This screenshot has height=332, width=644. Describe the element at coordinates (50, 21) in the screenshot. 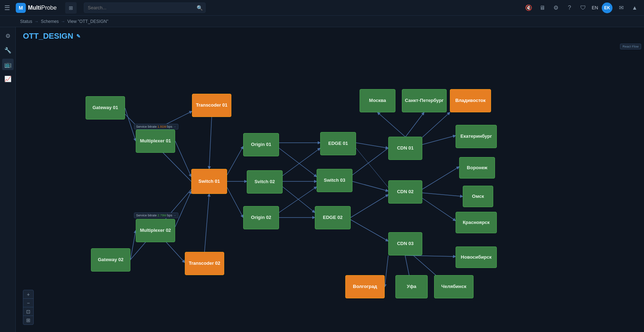

I see `breadcrumb-schemes: Schemes` at that location.